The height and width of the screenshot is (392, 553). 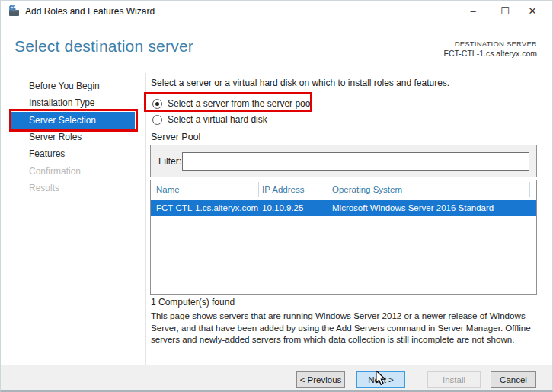 I want to click on radio-select-server-pool: Select a server from the server pool, so click(x=232, y=104).